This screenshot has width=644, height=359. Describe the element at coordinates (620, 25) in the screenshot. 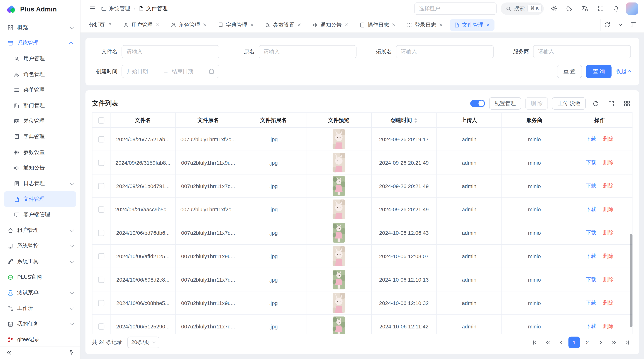

I see `tab-more-button` at that location.